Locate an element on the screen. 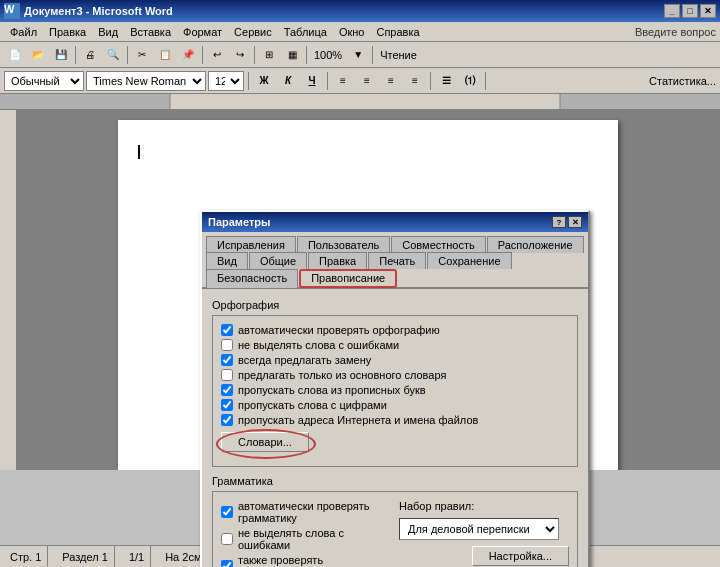 This screenshot has width=720, height=567. font-dropdown: Times New Roman is located at coordinates (146, 81).